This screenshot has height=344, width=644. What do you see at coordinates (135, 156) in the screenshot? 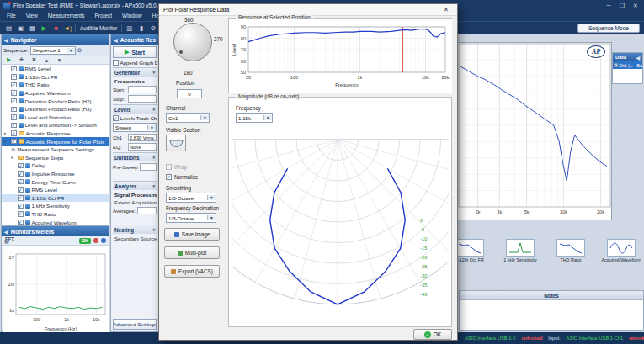
I see `settings-section-header: Durations` at bounding box center [135, 156].